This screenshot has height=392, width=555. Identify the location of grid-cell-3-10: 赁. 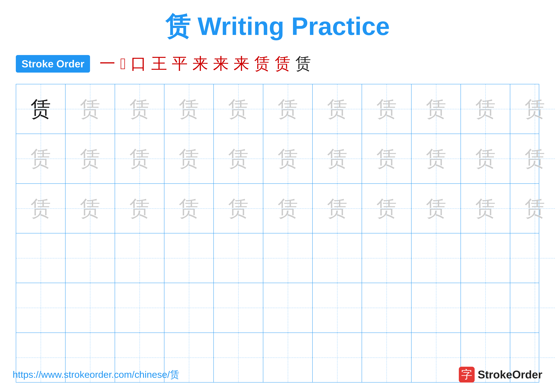
(486, 208).